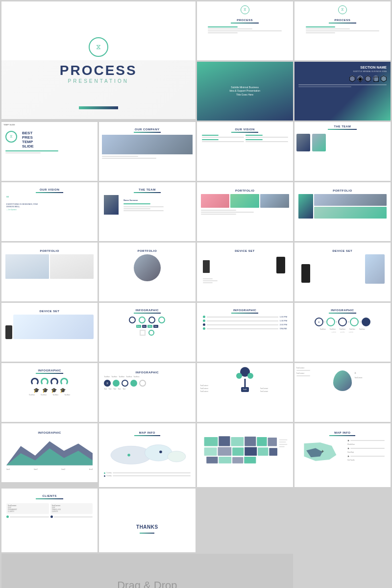 Image resolution: width=392 pixels, height=588 pixels. What do you see at coordinates (145, 326) in the screenshot?
I see `badge-2: Item` at bounding box center [145, 326].